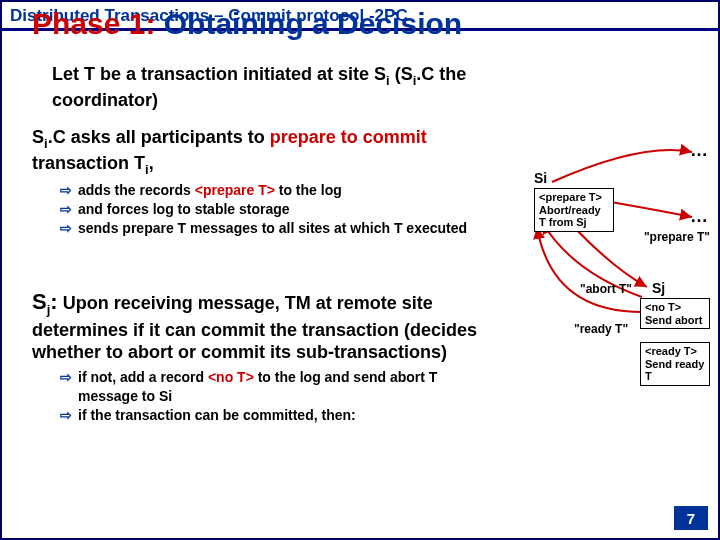  Describe the element at coordinates (38, 137) in the screenshot. I see `sic-pre: S` at that location.